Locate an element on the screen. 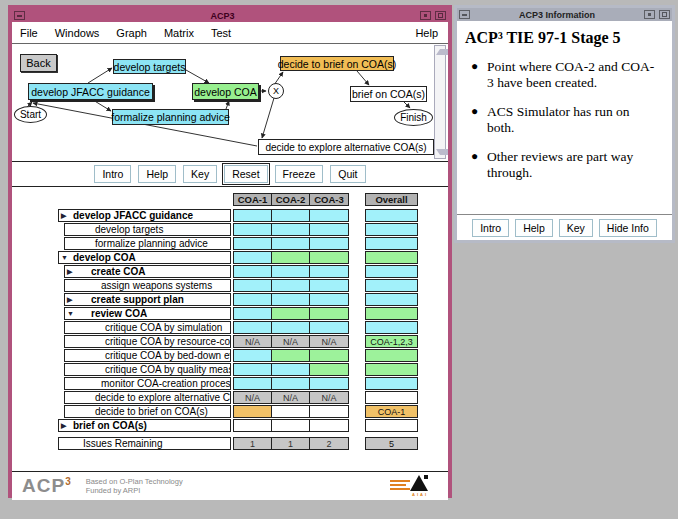 The image size is (678, 519). row-label: decide to brief on COA(s) is located at coordinates (148, 412).